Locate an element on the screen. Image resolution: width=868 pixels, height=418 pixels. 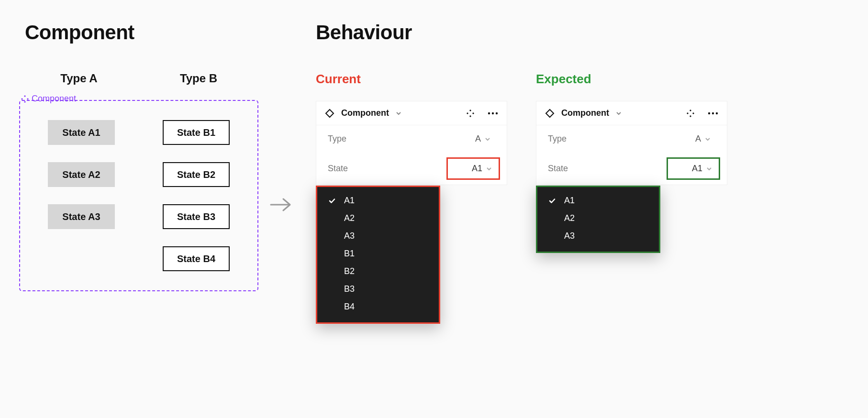
state-box-b1: State B1 is located at coordinates (196, 132).